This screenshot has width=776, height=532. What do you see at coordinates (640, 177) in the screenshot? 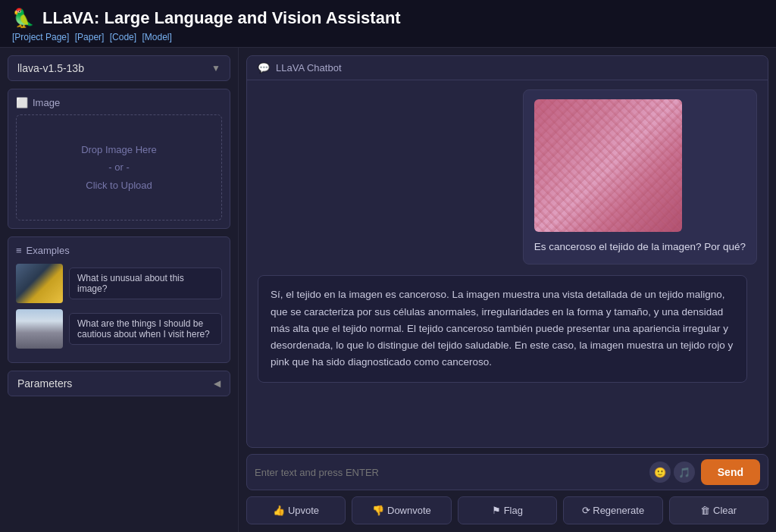
I see `user-message: Es canceroso el tejido de la imagen? Por…` at bounding box center [640, 177].